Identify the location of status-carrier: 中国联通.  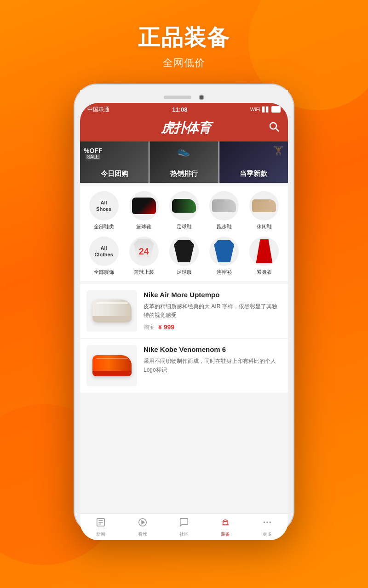
(98, 109).